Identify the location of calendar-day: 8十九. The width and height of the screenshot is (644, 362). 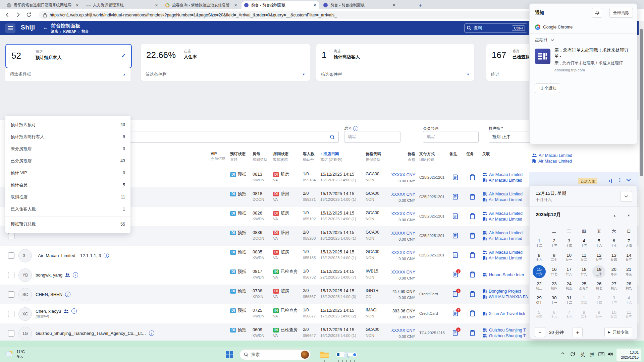
(539, 257).